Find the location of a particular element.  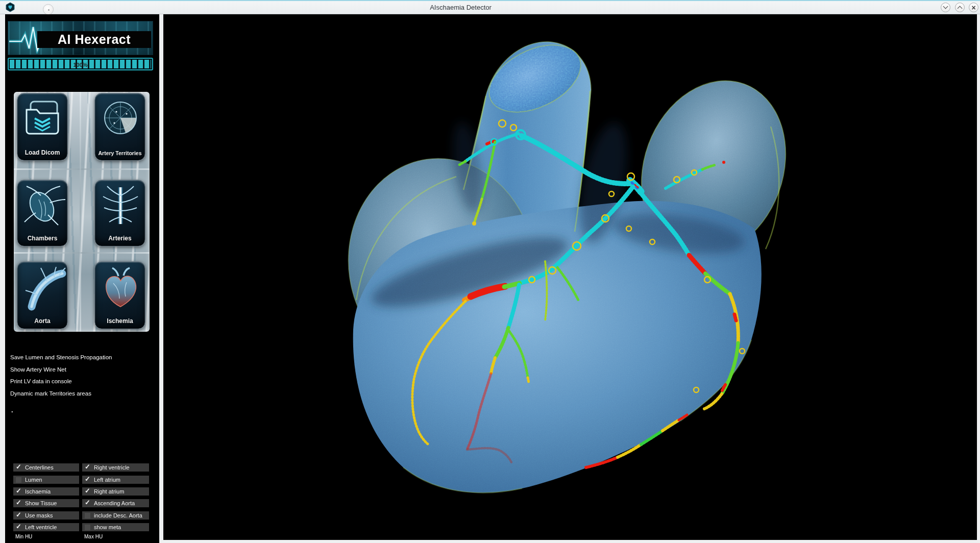

arteries-button: Arteries is located at coordinates (120, 213).